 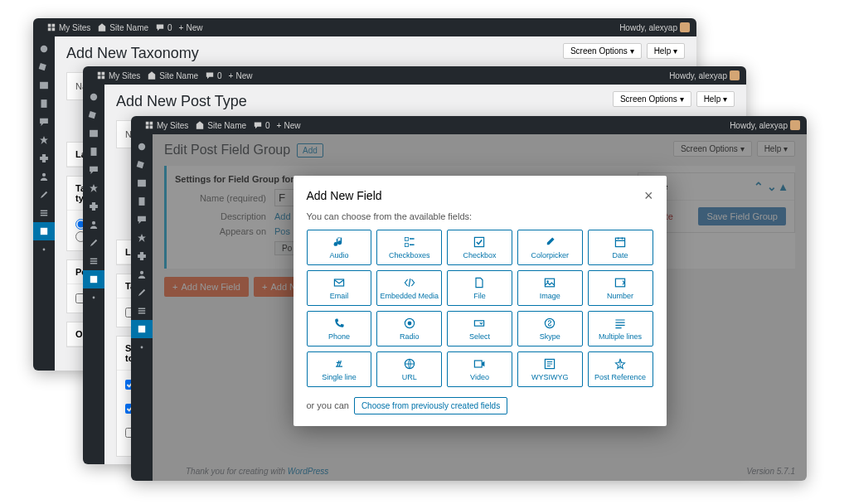 What do you see at coordinates (620, 328) in the screenshot?
I see `field-option-multiple-lines: Multiple lines` at bounding box center [620, 328].